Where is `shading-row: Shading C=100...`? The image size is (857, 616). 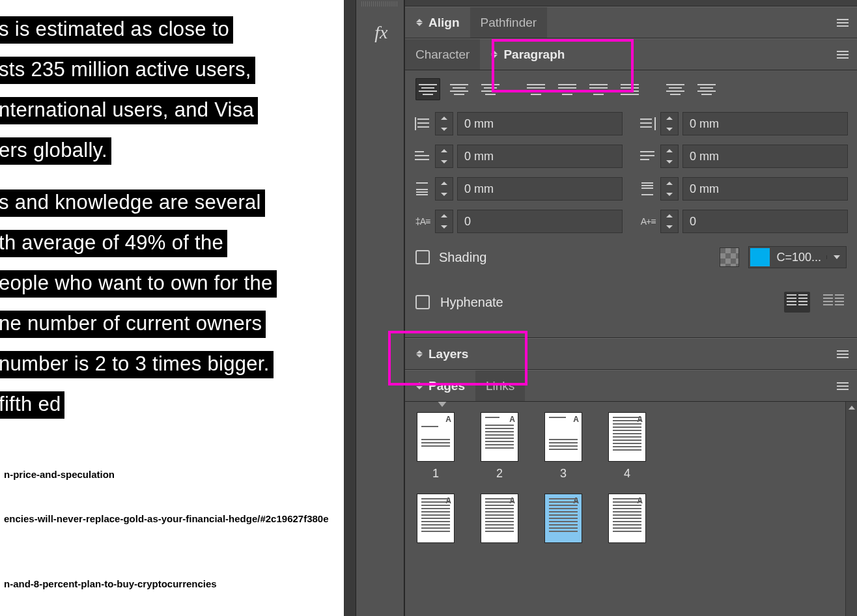
shading-row: Shading C=100... is located at coordinates (631, 252).